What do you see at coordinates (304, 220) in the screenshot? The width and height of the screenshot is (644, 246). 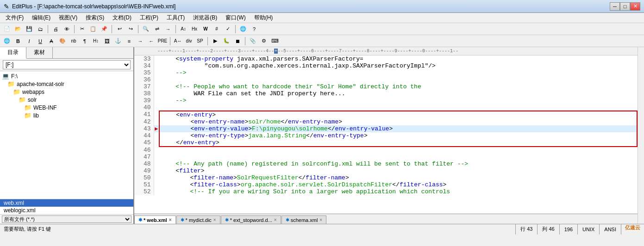 I see `editor-tab: ✱schema.xml×` at bounding box center [304, 220].